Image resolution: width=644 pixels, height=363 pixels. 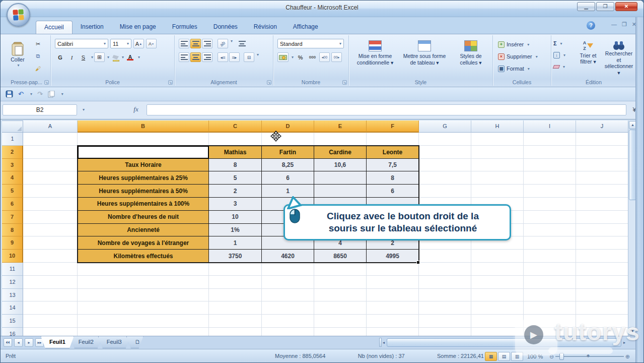 I want to click on sheet-tab-feuil1: Feuil1, so click(x=57, y=342).